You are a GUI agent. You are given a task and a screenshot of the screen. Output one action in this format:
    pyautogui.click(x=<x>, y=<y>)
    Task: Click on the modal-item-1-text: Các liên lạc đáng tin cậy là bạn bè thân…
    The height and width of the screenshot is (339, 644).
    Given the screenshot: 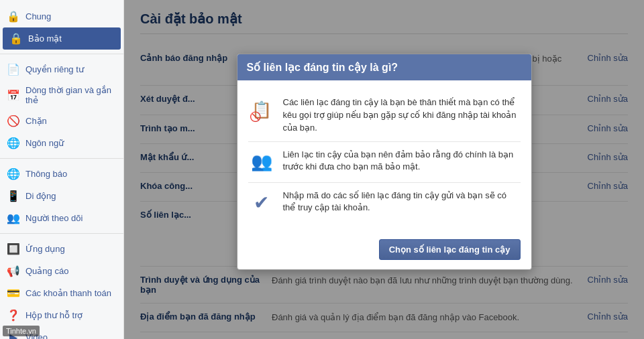 What is the action you would take?
    pyautogui.click(x=402, y=115)
    